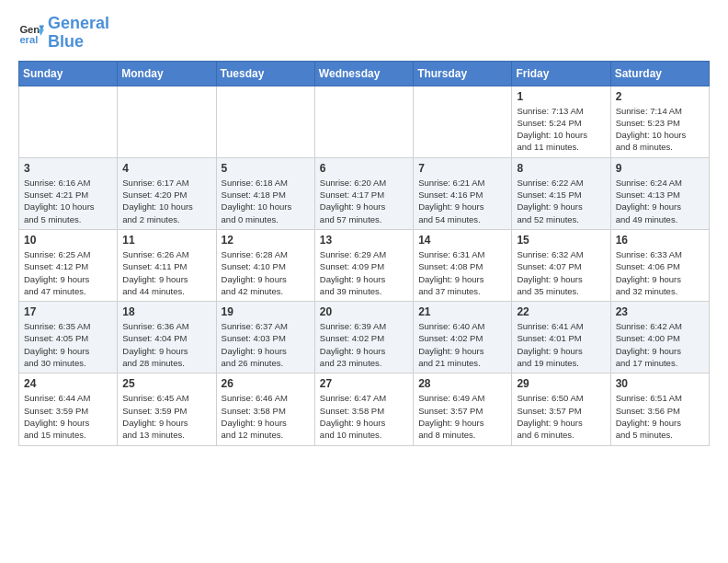 The height and width of the screenshot is (563, 728). What do you see at coordinates (561, 74) in the screenshot?
I see `day-header-friday: Friday` at bounding box center [561, 74].